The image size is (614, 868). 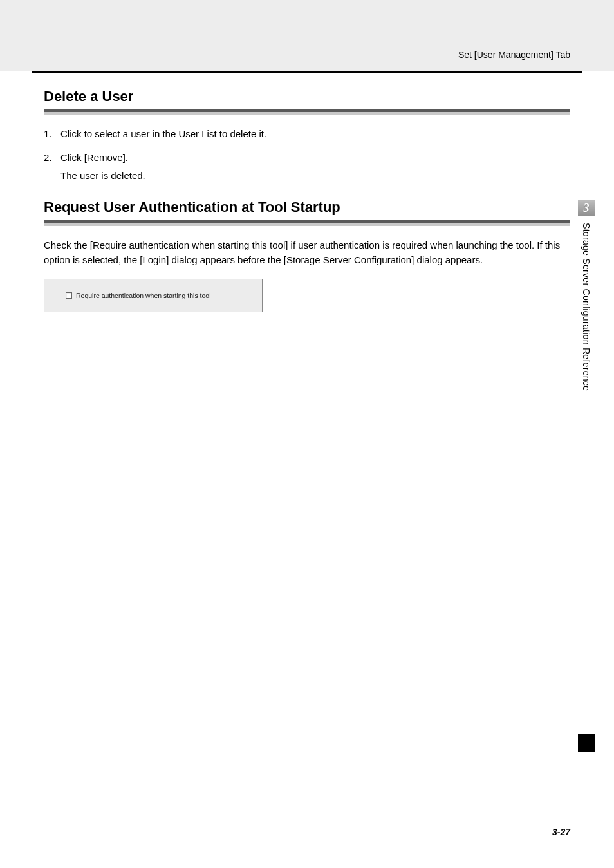 I want to click on delete-user-steps: 1. Click to select a user in the User Li…, so click(x=307, y=146).